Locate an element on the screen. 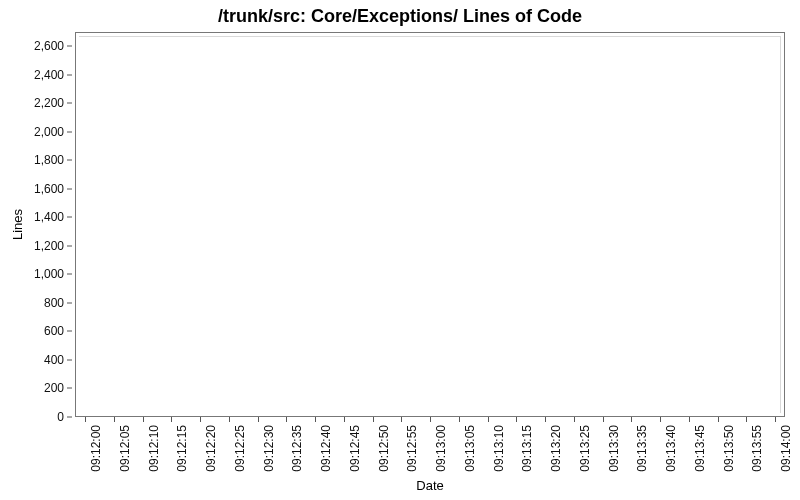  x-tick-label: 09:12:10 is located at coordinates (154, 448).